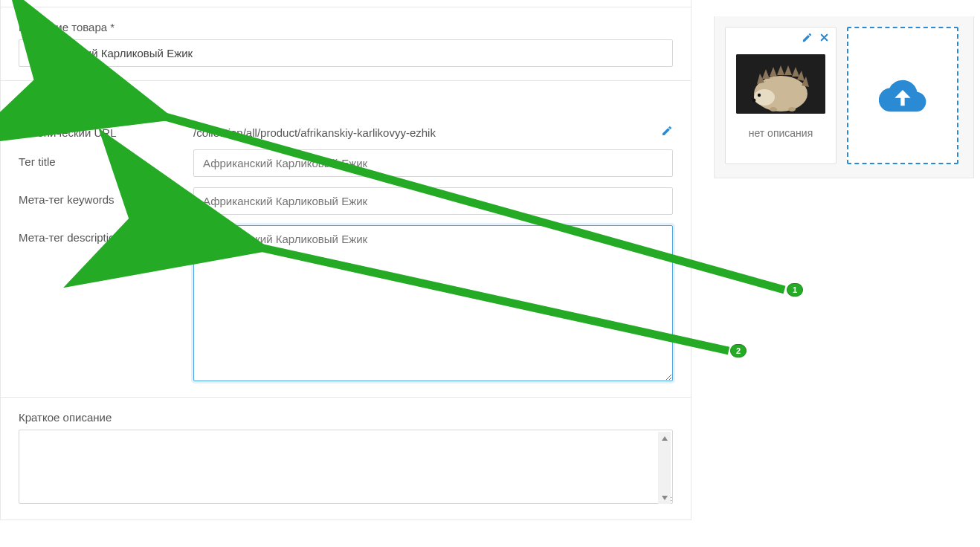 This screenshot has width=980, height=547. I want to click on product-name-section: Название товара *, so click(346, 45).